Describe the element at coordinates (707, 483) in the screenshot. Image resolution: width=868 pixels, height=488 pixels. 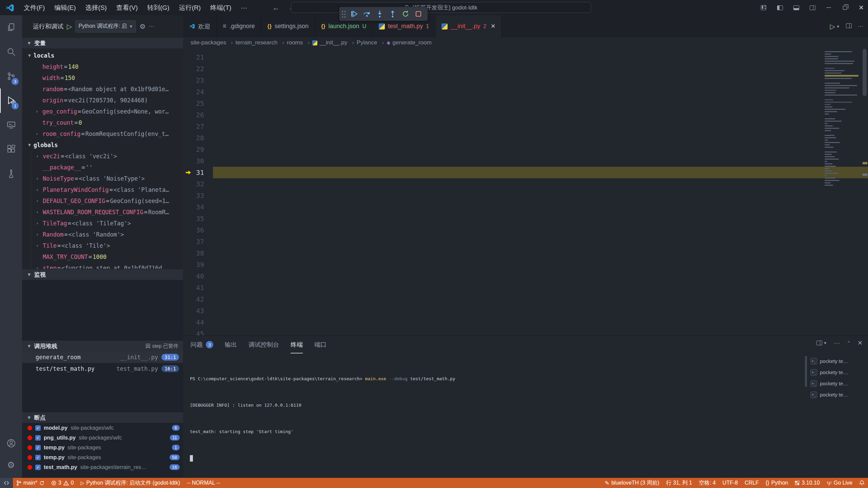
I see `indentation-item: 空格: 4` at that location.